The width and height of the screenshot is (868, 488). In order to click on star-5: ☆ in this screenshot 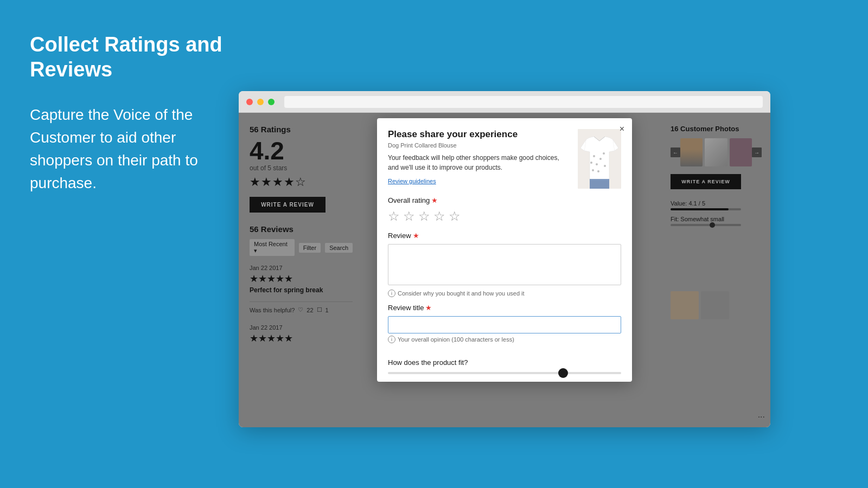, I will do `click(455, 216)`.